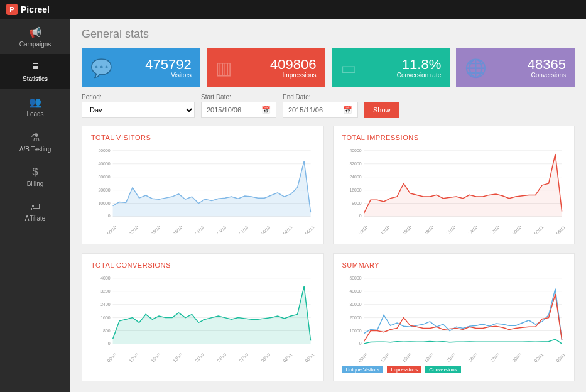 Image resolution: width=586 pixels, height=392 pixels. What do you see at coordinates (515, 68) in the screenshot?
I see `card-conversions: 🌐 48365 Conversions` at bounding box center [515, 68].